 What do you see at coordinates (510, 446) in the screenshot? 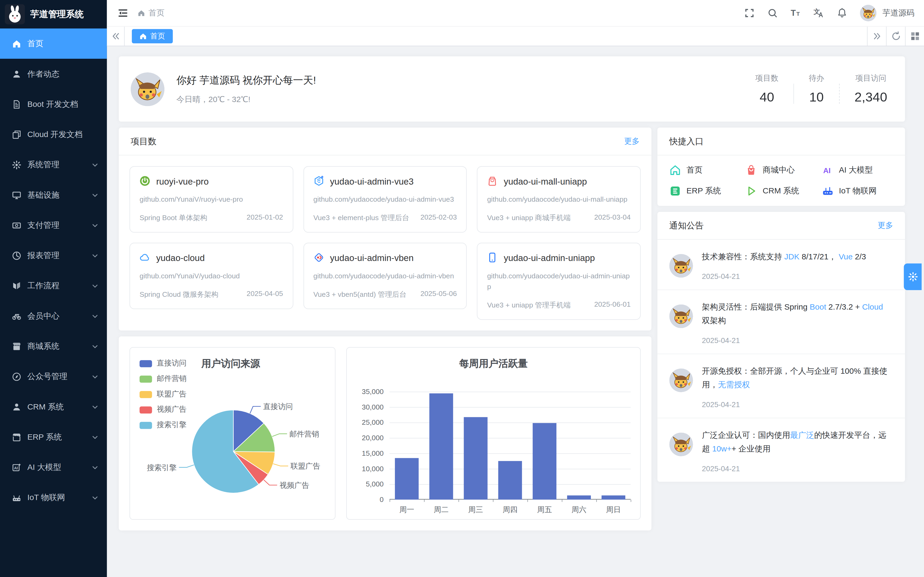
I see `bar-chart-plot: 周一周二周三周四周五周六周日` at bounding box center [510, 446].